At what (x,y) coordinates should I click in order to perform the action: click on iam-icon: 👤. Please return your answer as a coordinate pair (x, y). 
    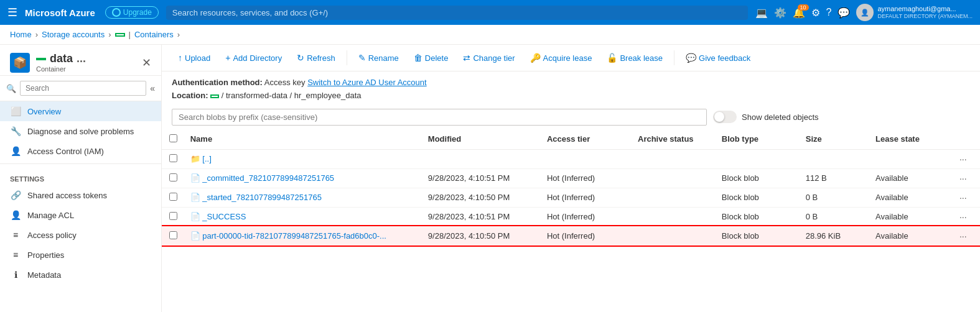
    Looking at the image, I should click on (16, 151).